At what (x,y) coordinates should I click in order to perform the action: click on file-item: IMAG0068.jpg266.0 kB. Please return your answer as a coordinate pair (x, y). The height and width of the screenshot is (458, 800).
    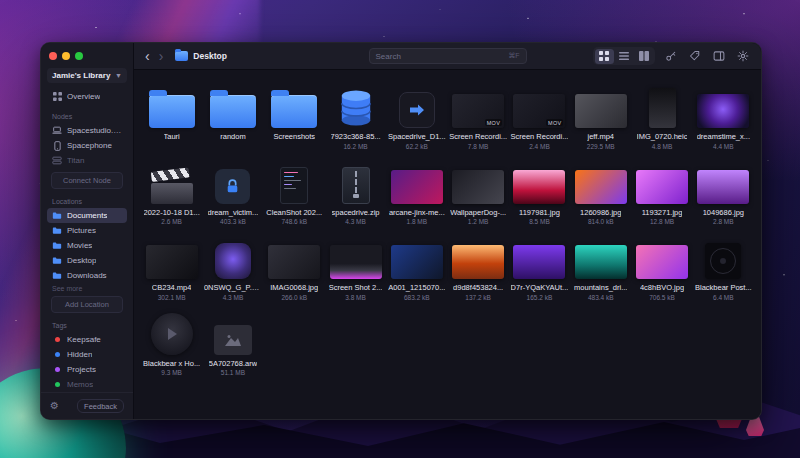
    Looking at the image, I should click on (294, 267).